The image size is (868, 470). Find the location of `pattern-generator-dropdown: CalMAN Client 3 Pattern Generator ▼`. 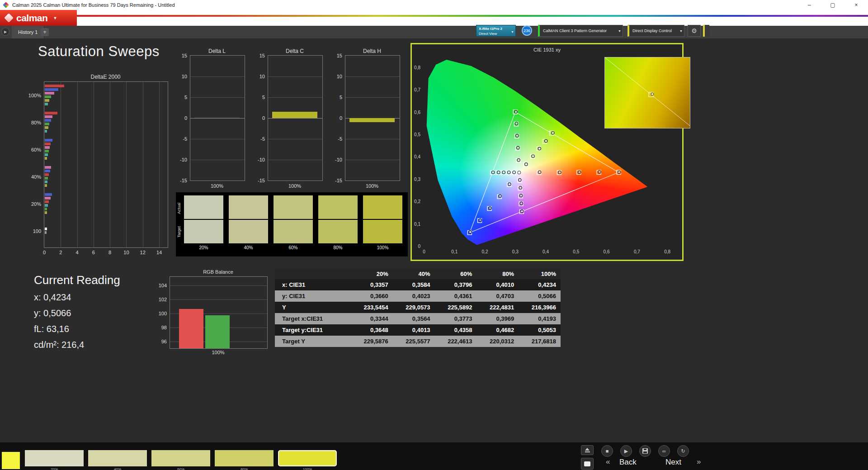

pattern-generator-dropdown: CalMAN Client 3 Pattern Generator ▼ is located at coordinates (580, 31).